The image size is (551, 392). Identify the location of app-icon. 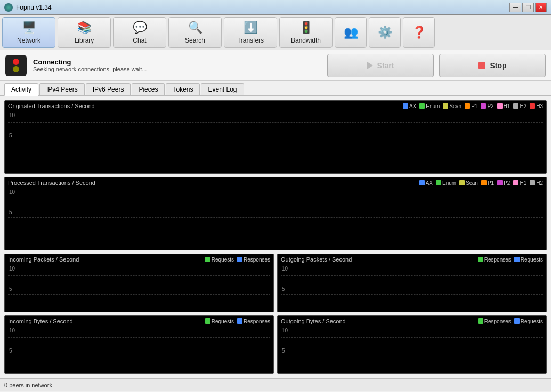
(9, 7).